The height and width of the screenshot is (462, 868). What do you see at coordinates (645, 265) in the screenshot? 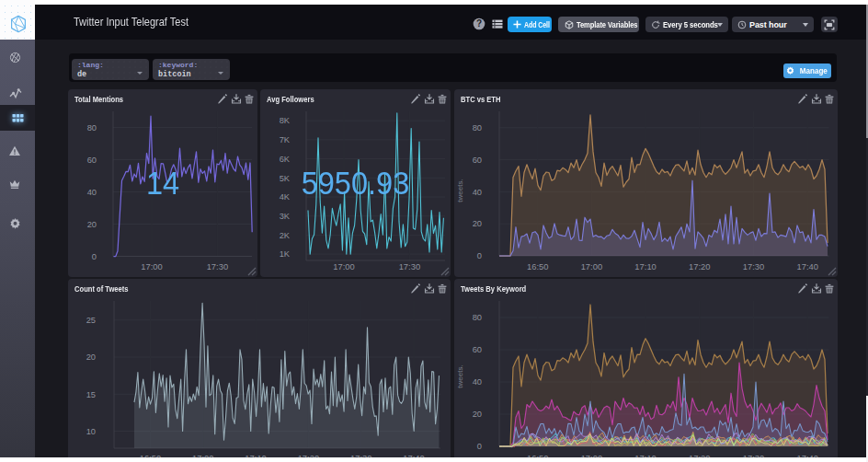
I see `svg-text: 17:10` at bounding box center [645, 265].